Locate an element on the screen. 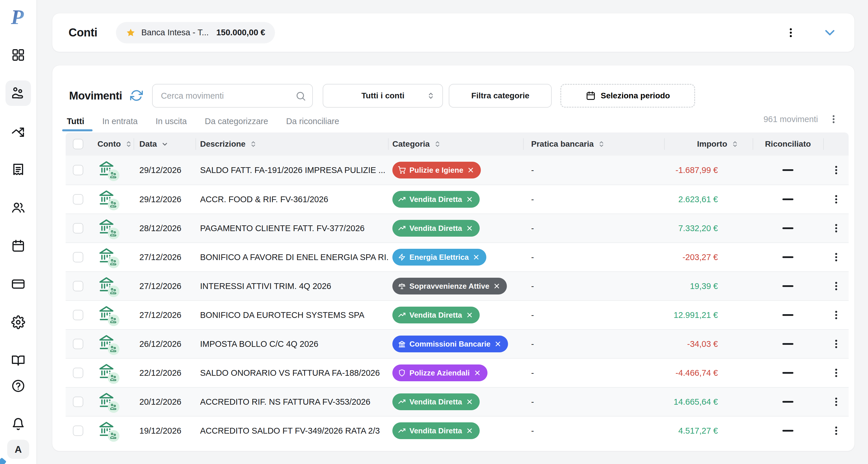 This screenshot has width=868, height=464. sidebar-item-contacts is located at coordinates (18, 208).